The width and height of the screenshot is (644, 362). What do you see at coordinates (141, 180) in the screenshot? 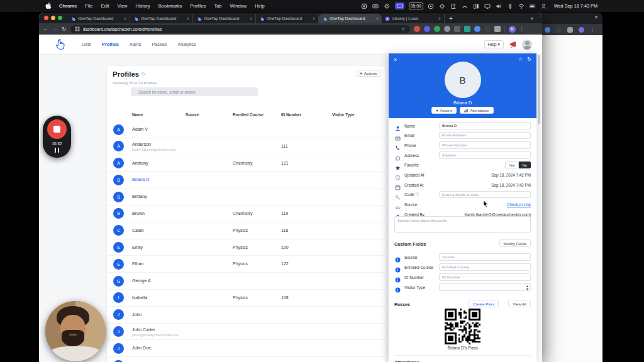
I see `row-name: Briana D` at bounding box center [141, 180].